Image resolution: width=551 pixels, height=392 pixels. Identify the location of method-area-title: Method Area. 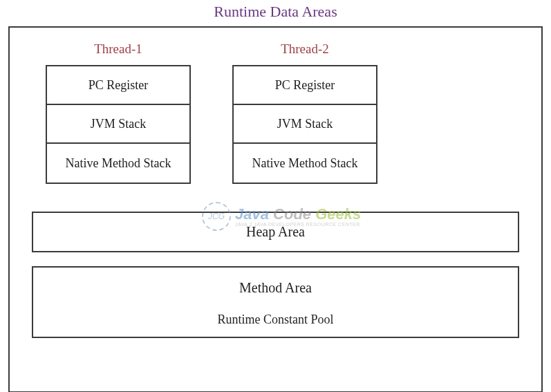
(275, 288).